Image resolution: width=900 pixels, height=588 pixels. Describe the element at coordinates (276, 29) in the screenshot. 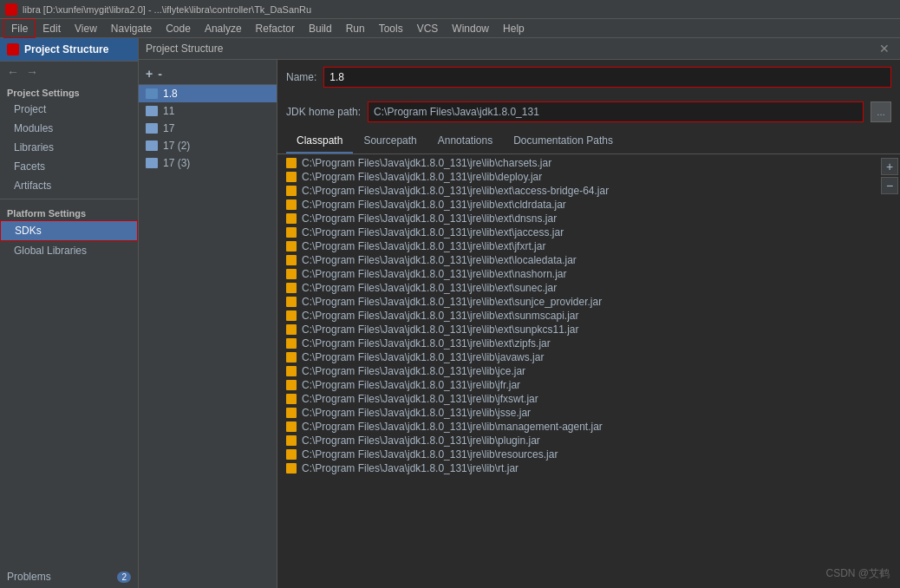

I see `menu-refactor: Refactor` at that location.